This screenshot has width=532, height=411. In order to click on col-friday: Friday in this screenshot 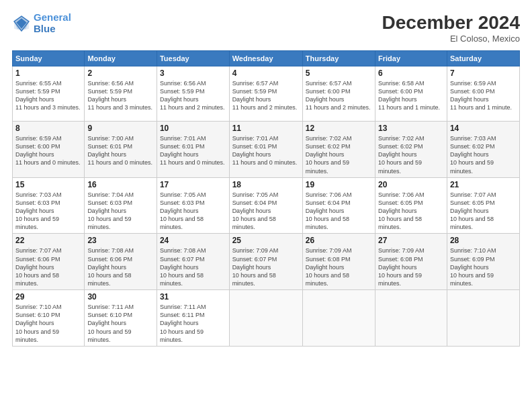, I will do `click(411, 59)`.